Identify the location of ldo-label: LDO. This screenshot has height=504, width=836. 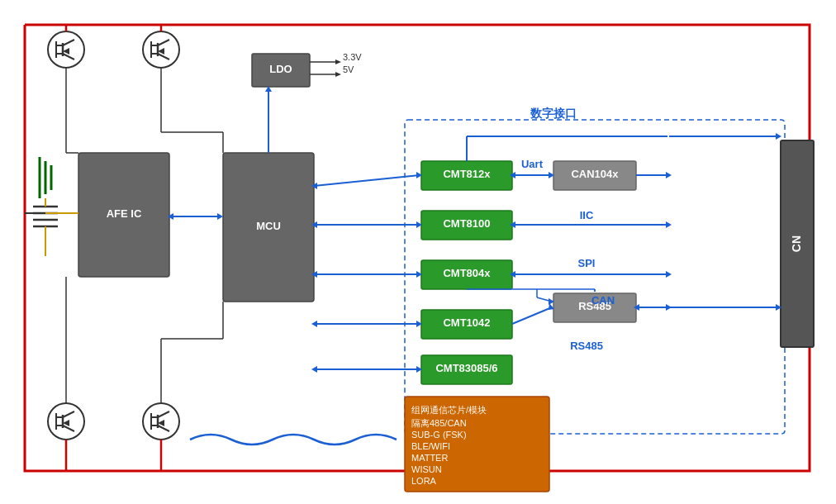
(281, 69).